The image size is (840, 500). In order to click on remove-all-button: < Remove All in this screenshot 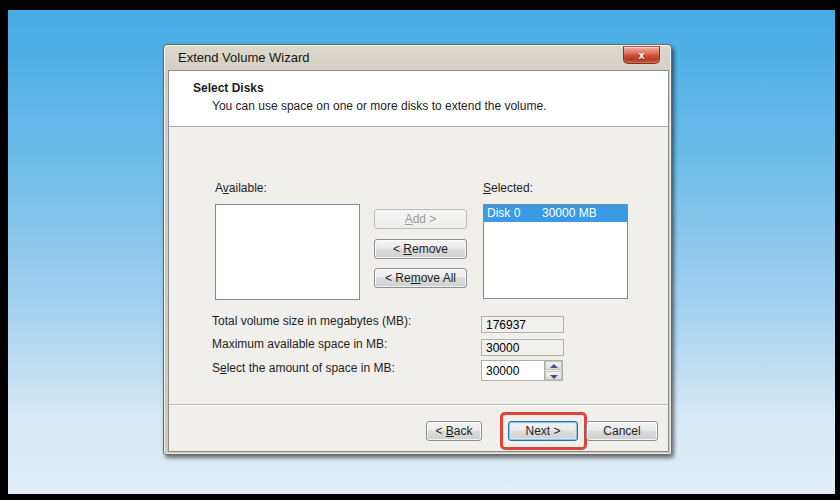, I will do `click(420, 278)`.